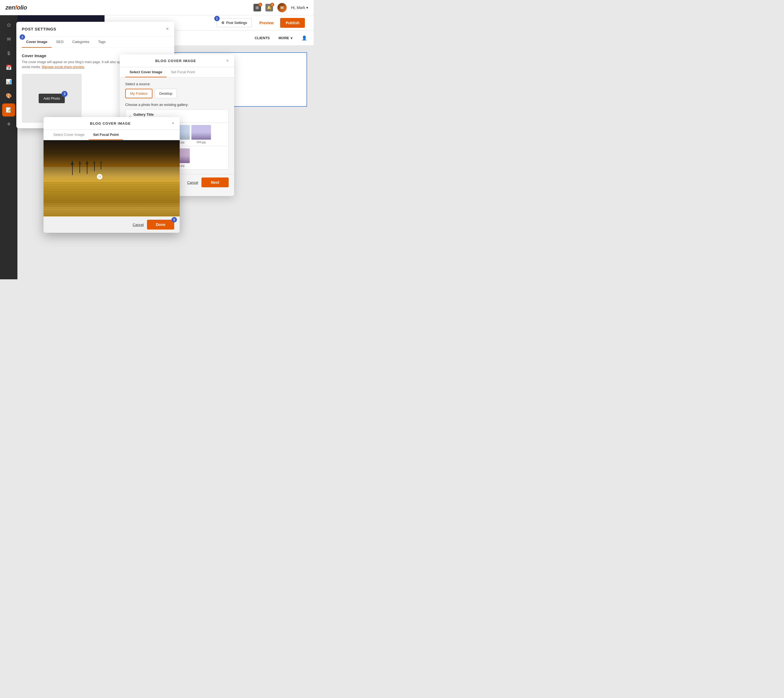 This screenshot has width=784, height=698. I want to click on manage-social-share-link: Manage social share preview., so click(63, 67).